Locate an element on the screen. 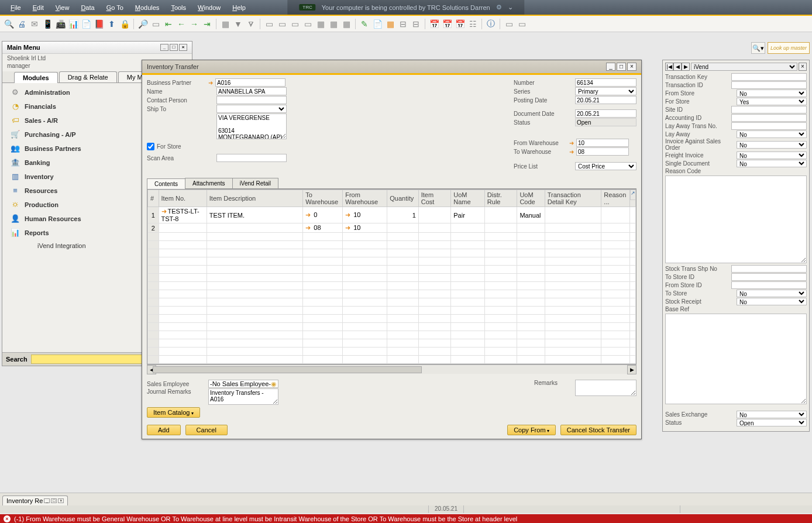  menu-edit: Edit is located at coordinates (39, 8).